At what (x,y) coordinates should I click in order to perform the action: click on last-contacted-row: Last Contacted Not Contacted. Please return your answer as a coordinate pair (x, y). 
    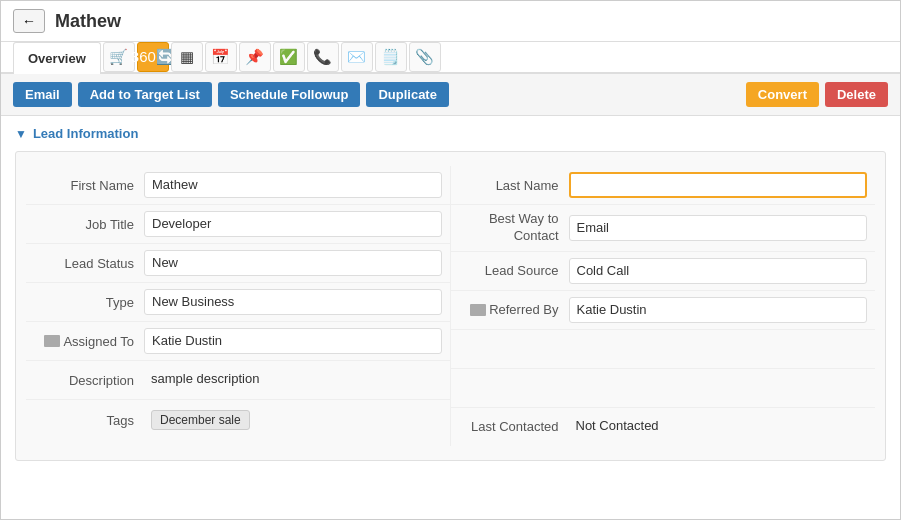
    Looking at the image, I should click on (664, 427).